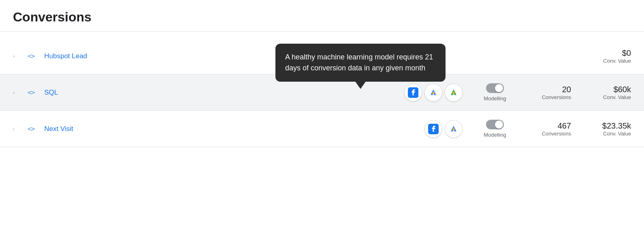 This screenshot has height=241, width=644. I want to click on page-title: Conversions, so click(322, 17).